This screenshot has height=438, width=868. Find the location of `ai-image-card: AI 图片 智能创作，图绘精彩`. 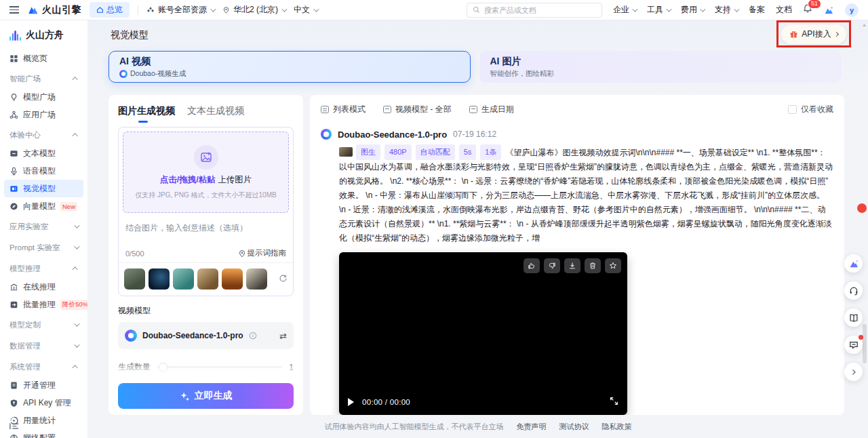

ai-image-card: AI 图片 智能创作，图绘精彩 is located at coordinates (660, 66).